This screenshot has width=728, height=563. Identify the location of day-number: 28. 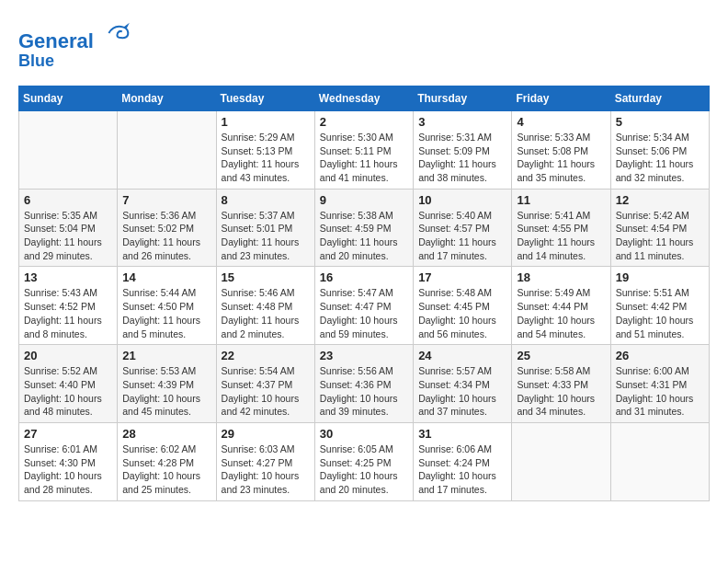
(166, 434).